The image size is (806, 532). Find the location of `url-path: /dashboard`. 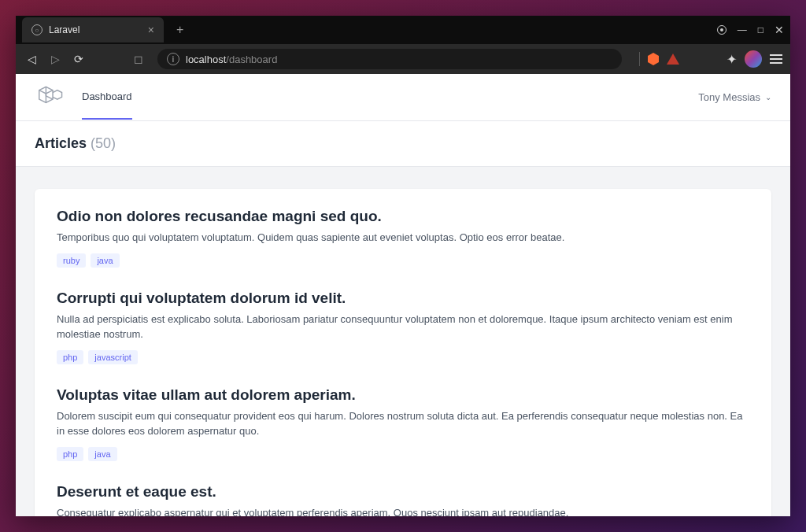

url-path: /dashboard is located at coordinates (252, 60).